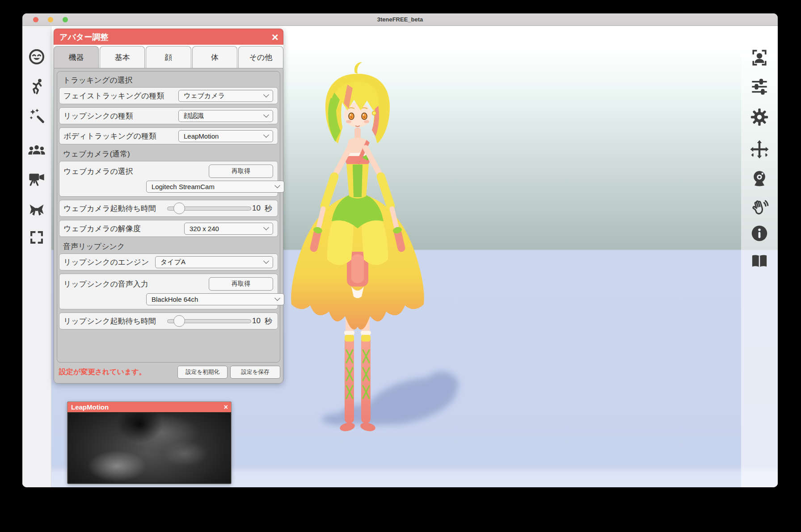 The image size is (801, 532). I want to click on toolbar-avatars-button, so click(37, 151).